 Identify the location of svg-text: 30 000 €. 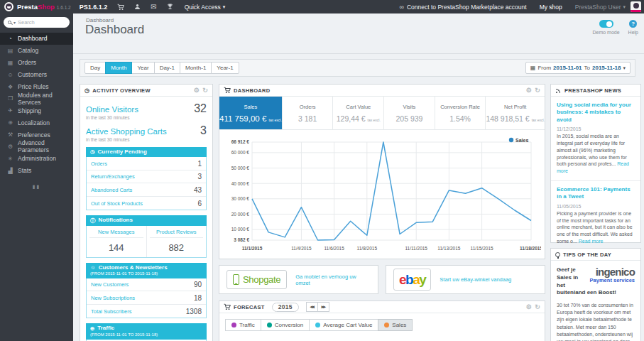
(241, 199).